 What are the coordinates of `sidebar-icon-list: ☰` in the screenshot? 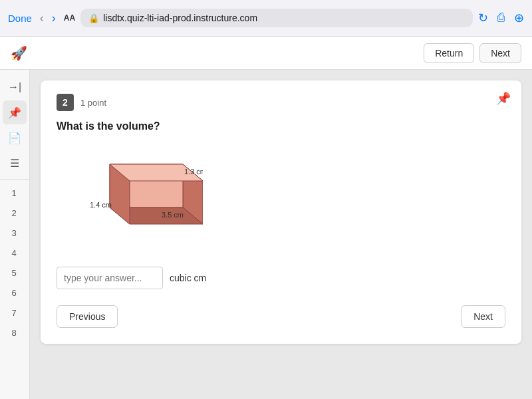 It's located at (15, 163).